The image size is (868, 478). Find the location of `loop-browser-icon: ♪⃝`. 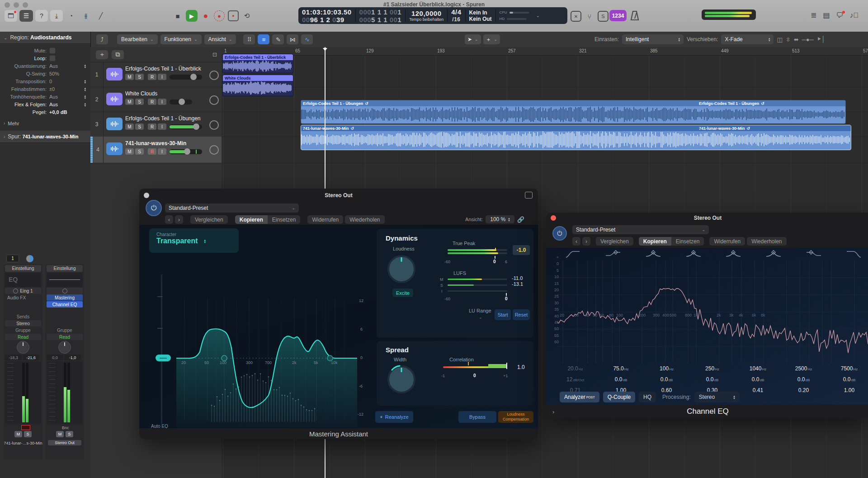

loop-browser-icon: ♪⃝ is located at coordinates (854, 15).